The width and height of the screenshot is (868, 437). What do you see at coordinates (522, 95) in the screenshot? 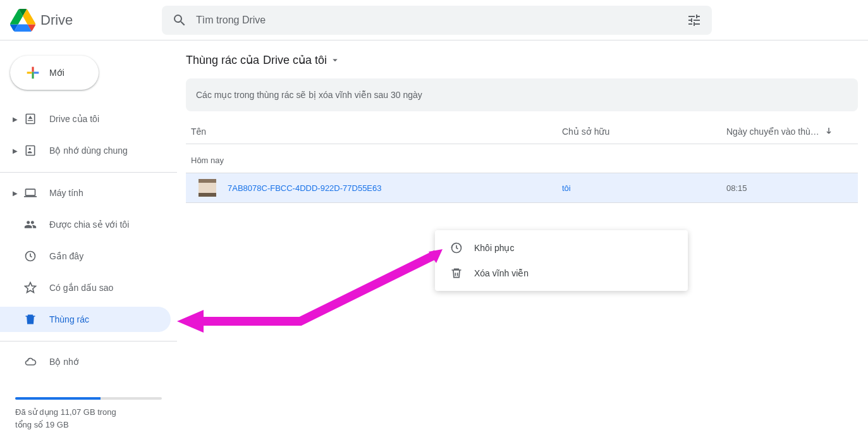
I see `info-banner: Các mục trong thùng rác sẽ bị xóa vĩnh v…` at bounding box center [522, 95].